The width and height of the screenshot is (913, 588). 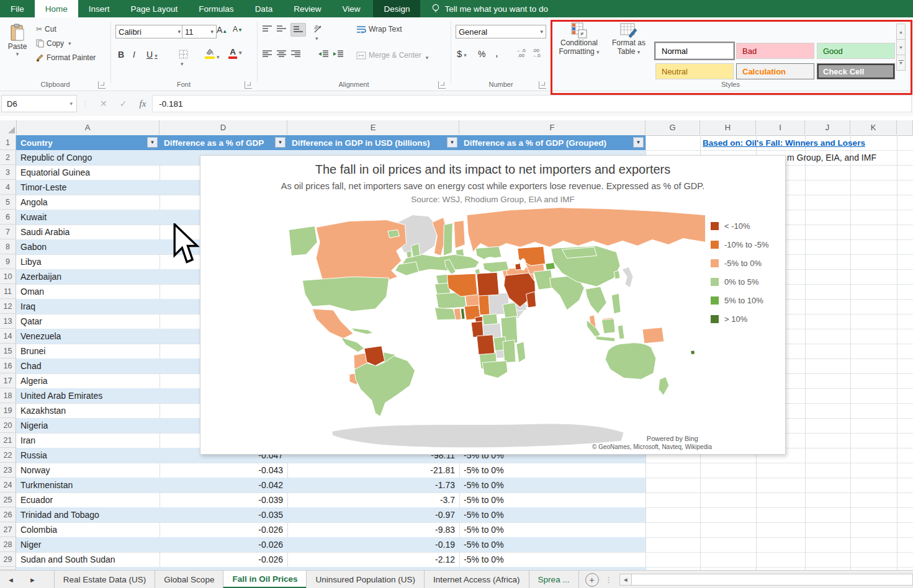 I want to click on cell-d-25: -0.039, so click(x=223, y=500).